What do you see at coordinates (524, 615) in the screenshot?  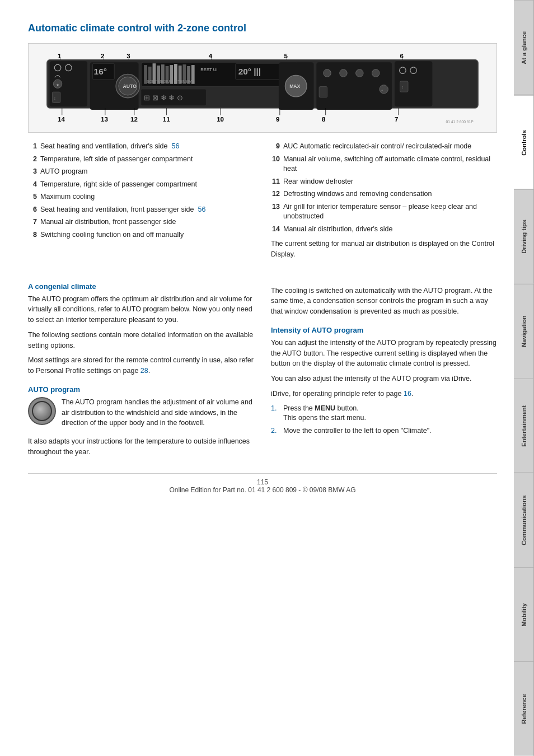 I see `tab-mobility: Mobility` at bounding box center [524, 615].